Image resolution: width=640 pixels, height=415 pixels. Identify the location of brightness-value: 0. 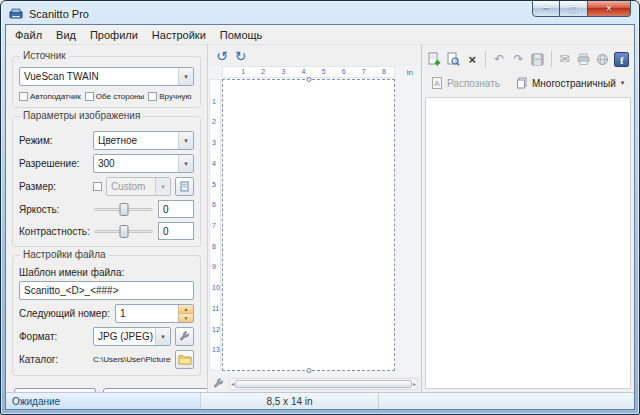
(176, 209).